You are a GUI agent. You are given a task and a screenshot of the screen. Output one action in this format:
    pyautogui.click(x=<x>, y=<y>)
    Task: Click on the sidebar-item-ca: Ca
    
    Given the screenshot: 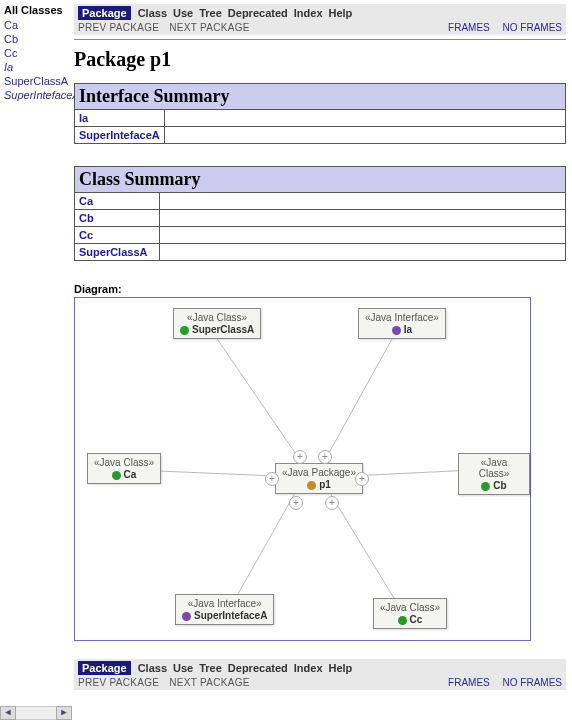 What is the action you would take?
    pyautogui.click(x=37, y=25)
    